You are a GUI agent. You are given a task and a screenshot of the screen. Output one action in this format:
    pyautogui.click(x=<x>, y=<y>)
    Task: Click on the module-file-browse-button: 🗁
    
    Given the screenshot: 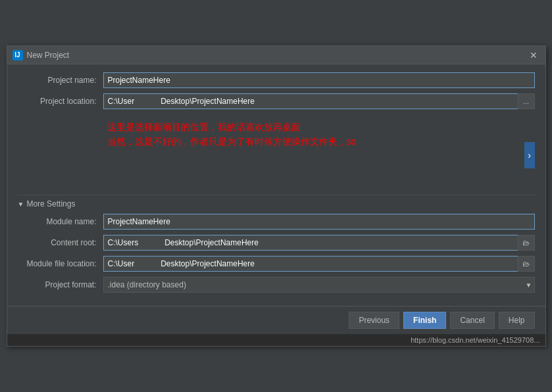 What is the action you would take?
    pyautogui.click(x=526, y=264)
    